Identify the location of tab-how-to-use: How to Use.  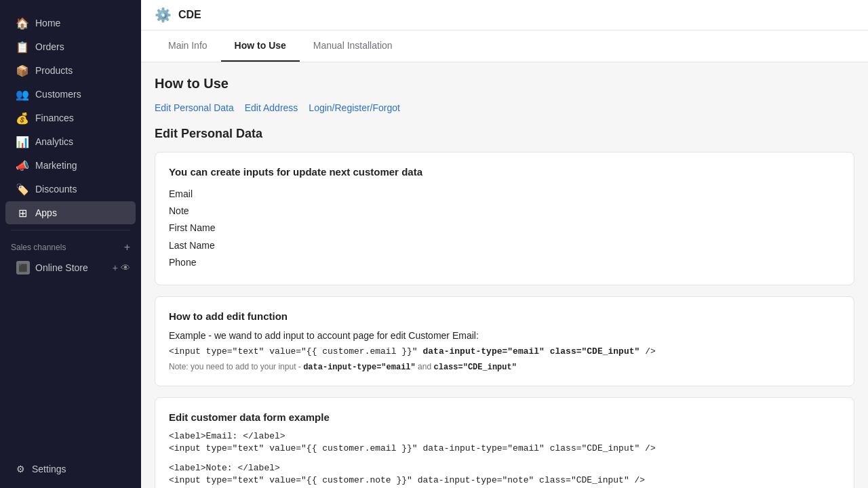
(260, 46).